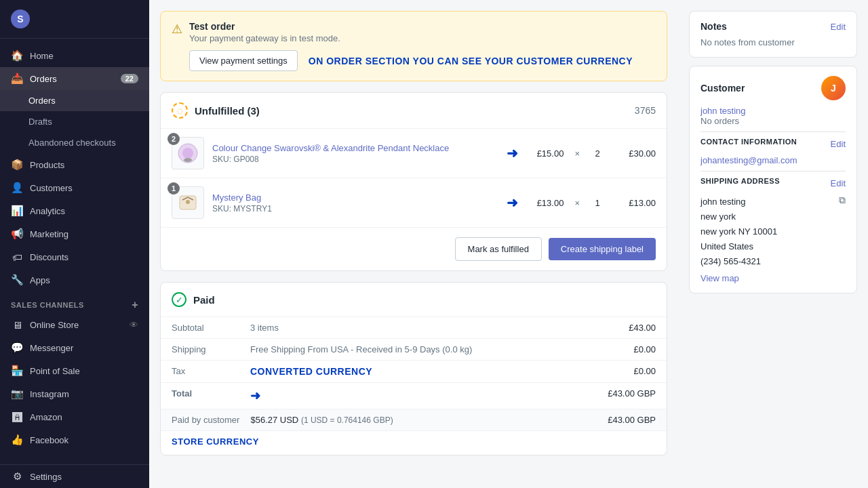 Image resolution: width=868 pixels, height=488 pixels. I want to click on sidebar-item-apps: 🔧 Apps, so click(75, 280).